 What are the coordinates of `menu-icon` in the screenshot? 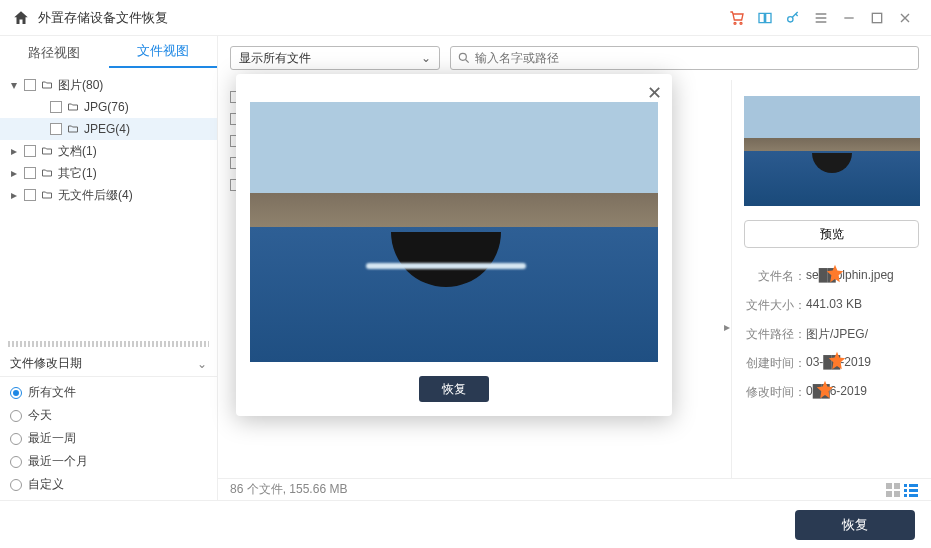 It's located at (821, 18).